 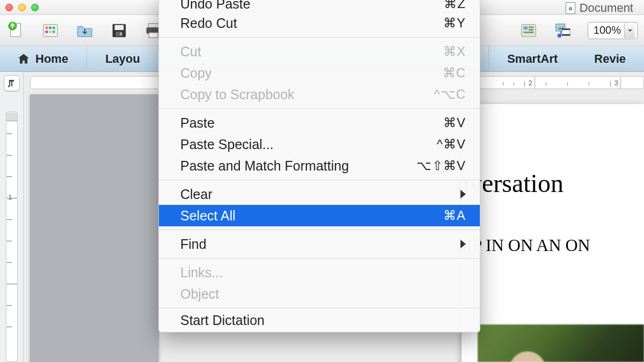 What do you see at coordinates (606, 8) in the screenshot?
I see `document-name: Document` at bounding box center [606, 8].